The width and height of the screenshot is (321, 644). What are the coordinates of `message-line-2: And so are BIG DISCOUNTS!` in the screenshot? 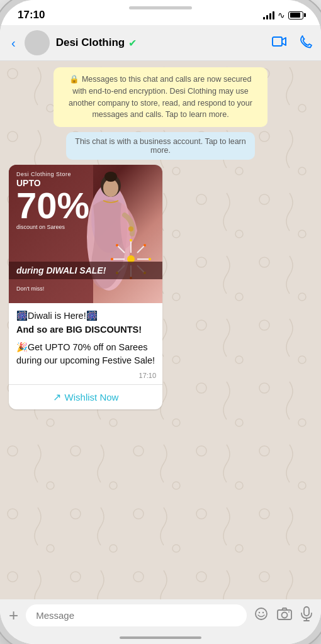 It's located at (86, 330).